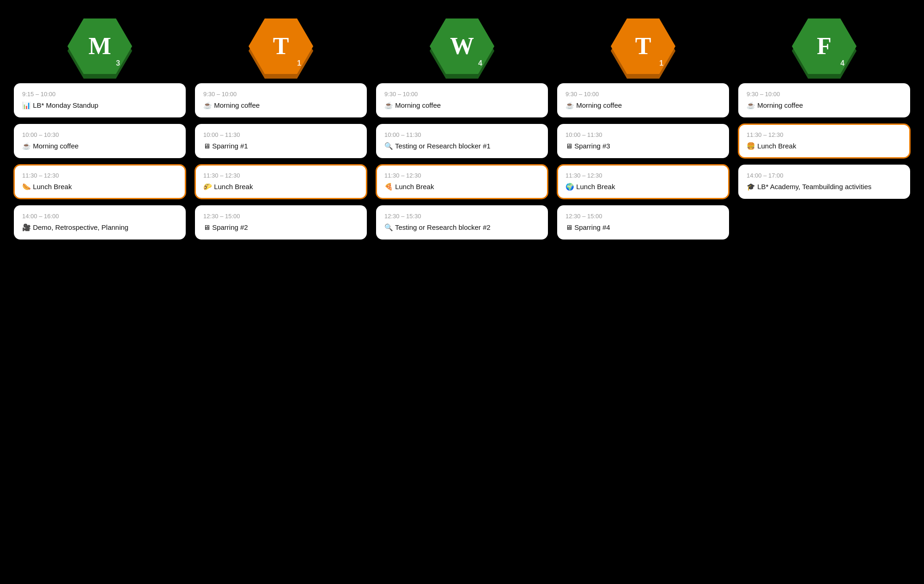 The height and width of the screenshot is (584, 924). What do you see at coordinates (462, 141) in the screenshot?
I see `event-card: 10:00 – 11:30🔍 Testing or Research block…` at bounding box center [462, 141].